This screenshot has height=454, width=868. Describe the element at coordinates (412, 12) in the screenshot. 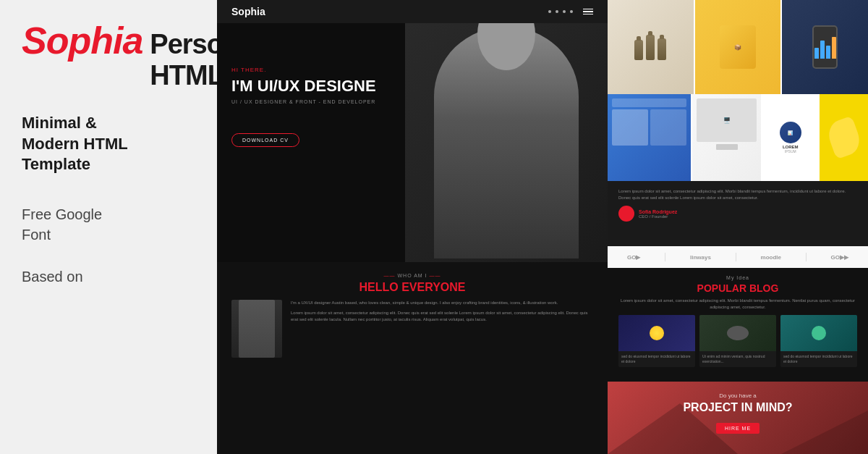

I see `mockup-header: Sophia` at that location.